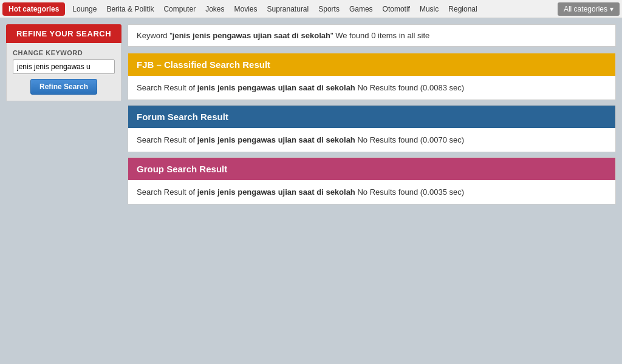  I want to click on keyword-bar-prefix: Keyword ", so click(154, 35).